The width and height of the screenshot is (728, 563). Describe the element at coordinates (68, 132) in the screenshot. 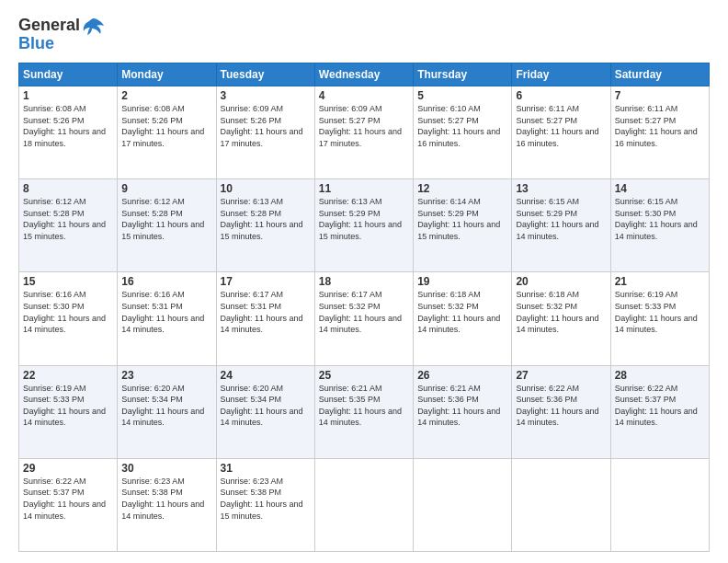

I see `calendar-cell: 1 Sunrise: 6:08 AM Sunset: 5:26 PM Dayli…` at that location.